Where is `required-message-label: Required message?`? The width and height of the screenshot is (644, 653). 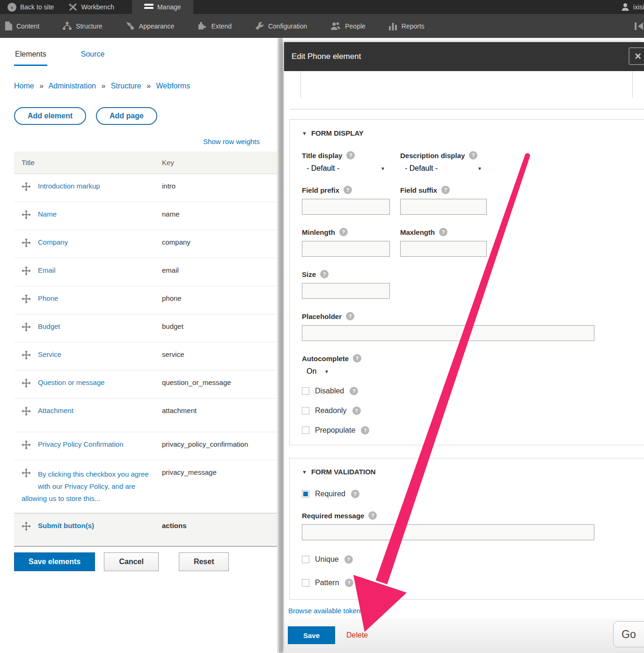
required-message-label: Required message? is located at coordinates (448, 515).